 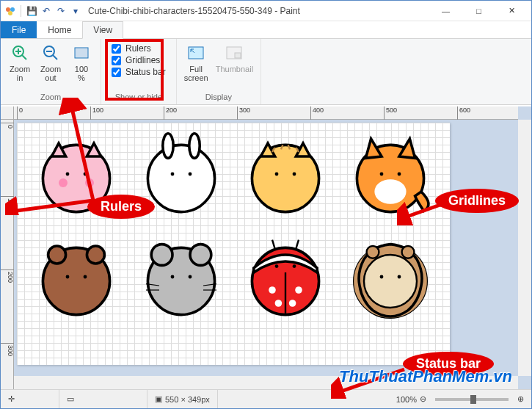 What do you see at coordinates (103, 399) in the screenshot?
I see `status-selection-size: ▭` at bounding box center [103, 399].